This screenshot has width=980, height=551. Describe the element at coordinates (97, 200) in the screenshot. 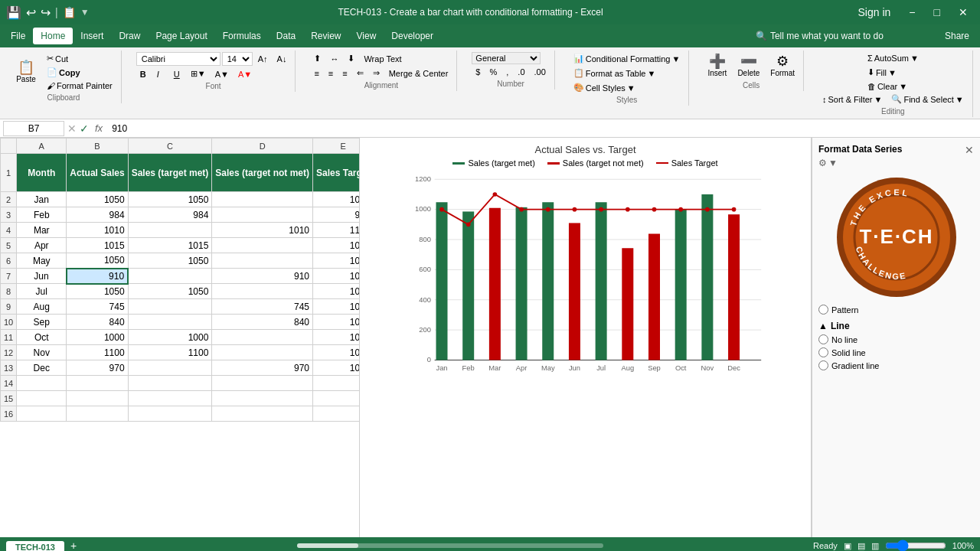

I see `cell-b2: 1050` at that location.